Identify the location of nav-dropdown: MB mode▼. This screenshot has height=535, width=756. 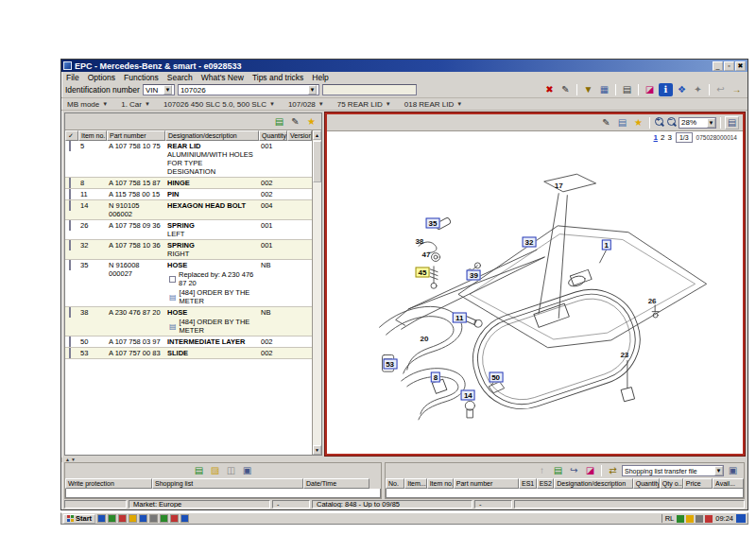
(87, 104).